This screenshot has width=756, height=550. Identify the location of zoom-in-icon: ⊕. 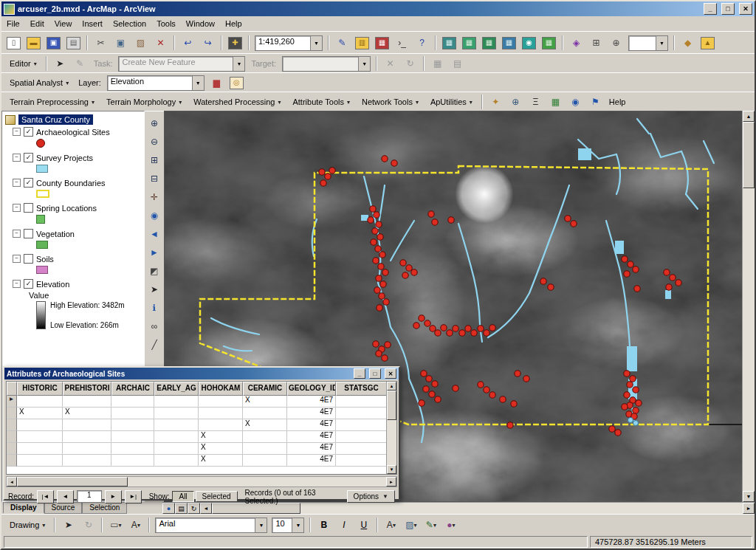
(155, 123).